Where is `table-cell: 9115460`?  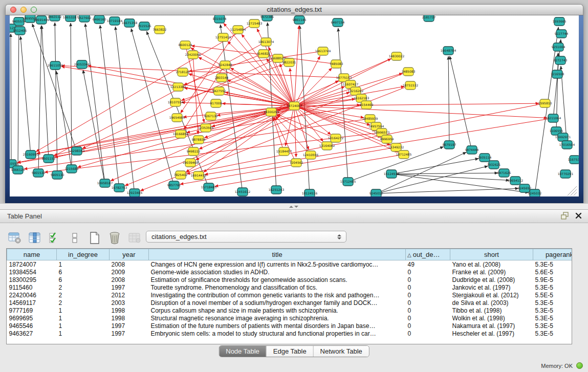
table-cell: 9115460 is located at coordinates (32, 288).